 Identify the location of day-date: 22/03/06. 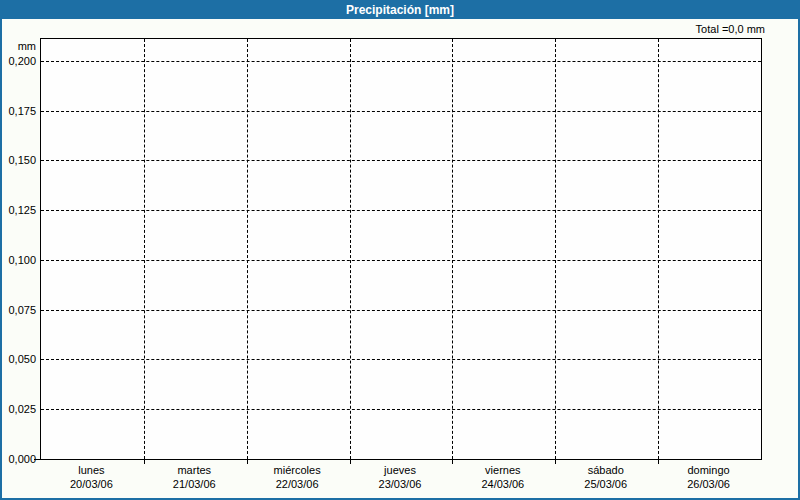
(298, 484).